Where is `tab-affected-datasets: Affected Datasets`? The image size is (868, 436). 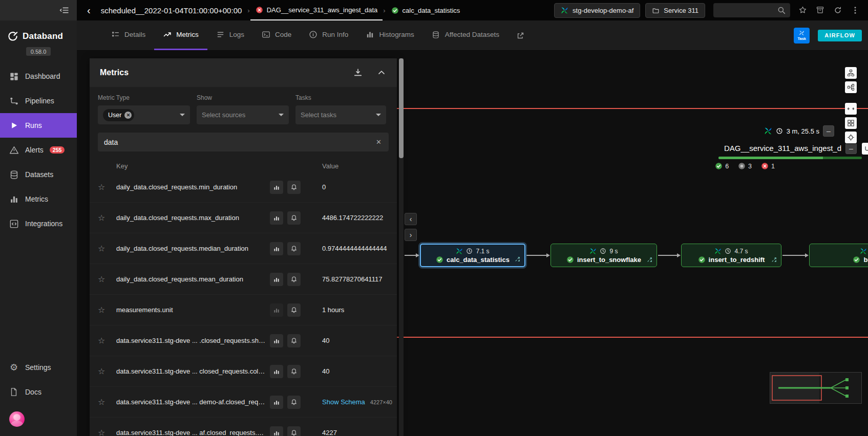 tab-affected-datasets: Affected Datasets is located at coordinates (465, 35).